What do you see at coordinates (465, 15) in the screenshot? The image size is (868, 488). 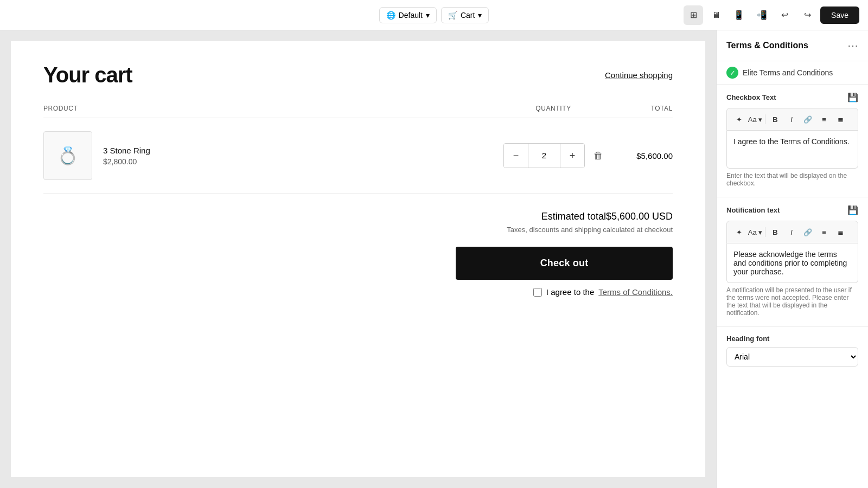 I see `cart-dropdown: 🛒 Cart ▾` at bounding box center [465, 15].